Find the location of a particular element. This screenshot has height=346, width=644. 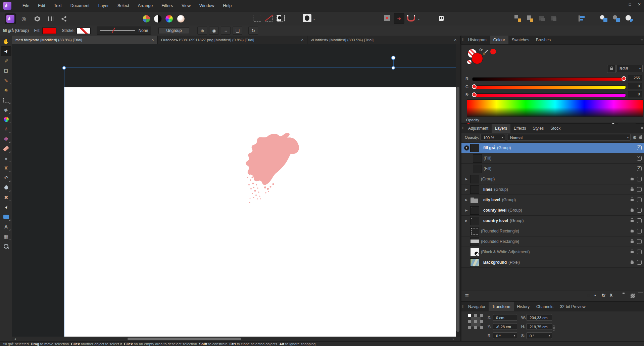

panel-tab: Stock is located at coordinates (555, 128).